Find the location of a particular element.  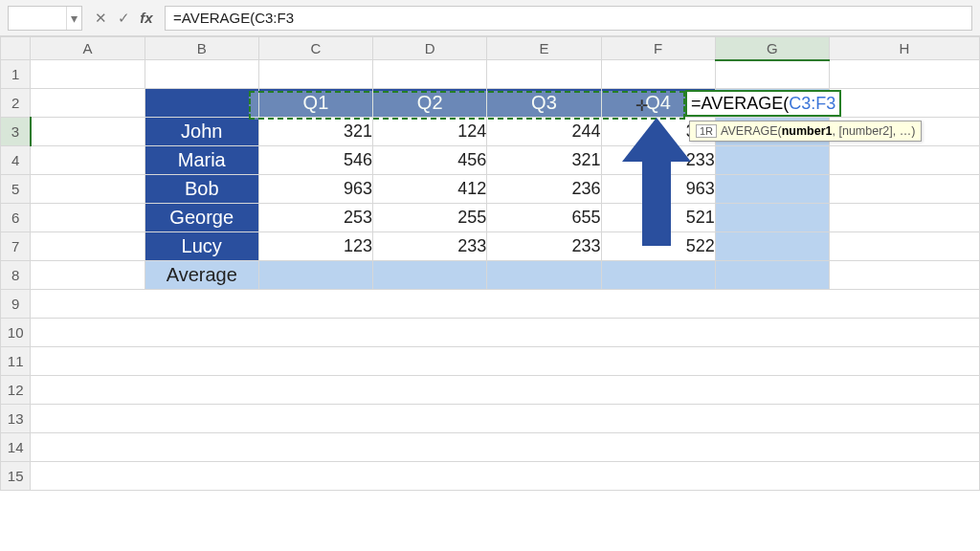

cell-C7: 123 is located at coordinates (316, 247).